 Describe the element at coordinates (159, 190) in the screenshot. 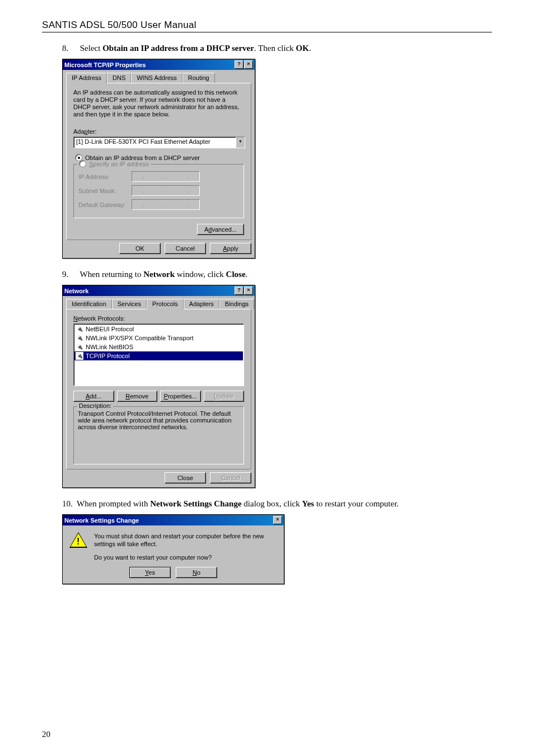

I see `subnet-row: Subnet Mask: ...` at that location.